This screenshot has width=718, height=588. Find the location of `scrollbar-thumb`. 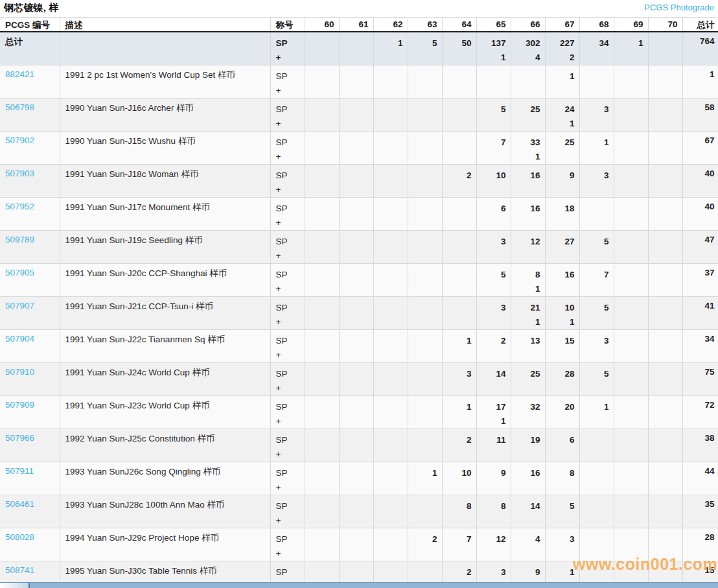

scrollbar-thumb is located at coordinates (15, 585).